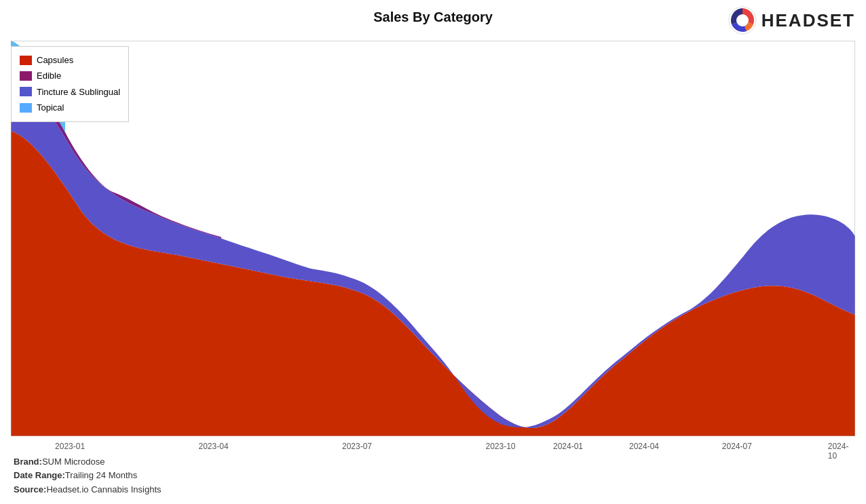 The height and width of the screenshot is (504, 866). What do you see at coordinates (55, 60) in the screenshot?
I see `legend-label-capsules: Capsules` at bounding box center [55, 60].